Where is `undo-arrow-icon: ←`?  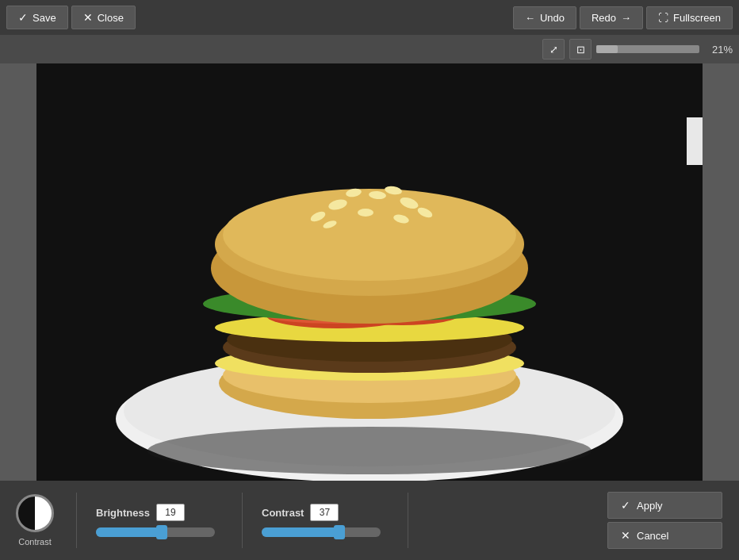
undo-arrow-icon: ← is located at coordinates (530, 17).